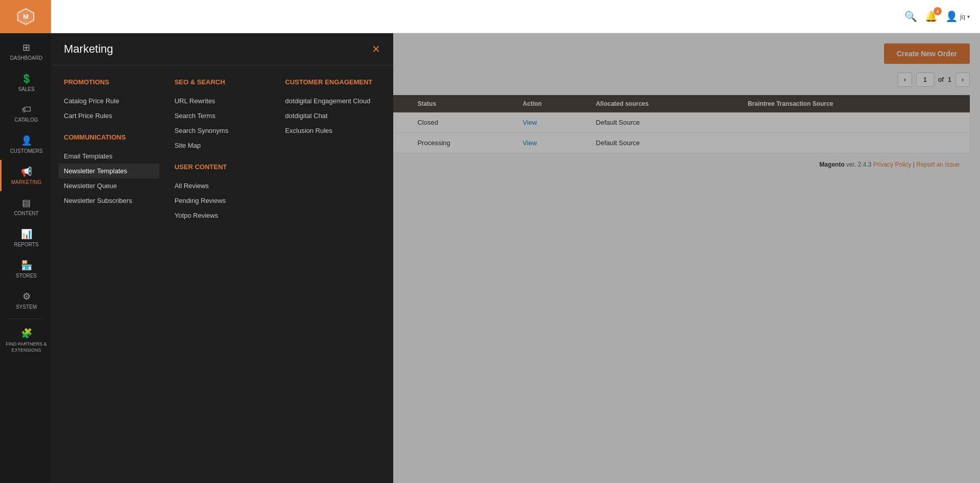 Image resolution: width=980 pixels, height=483 pixels. Describe the element at coordinates (223, 186) in the screenshot. I see `menu-item-all-reviews: All Reviews` at that location.